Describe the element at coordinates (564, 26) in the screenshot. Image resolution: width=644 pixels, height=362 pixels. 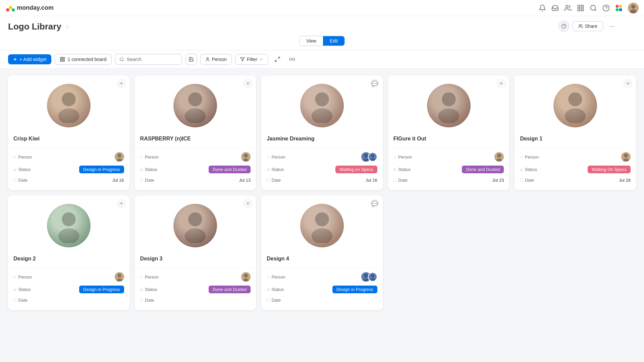
I see `header-help-button` at that location.